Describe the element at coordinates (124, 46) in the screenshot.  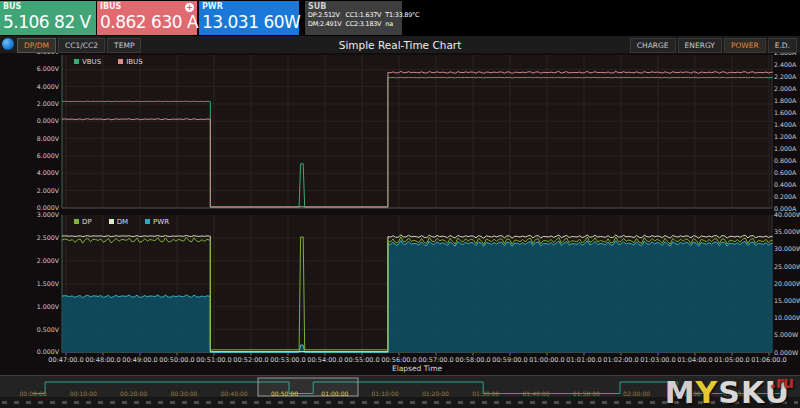
I see `tab-temp: TEMP` at that location.